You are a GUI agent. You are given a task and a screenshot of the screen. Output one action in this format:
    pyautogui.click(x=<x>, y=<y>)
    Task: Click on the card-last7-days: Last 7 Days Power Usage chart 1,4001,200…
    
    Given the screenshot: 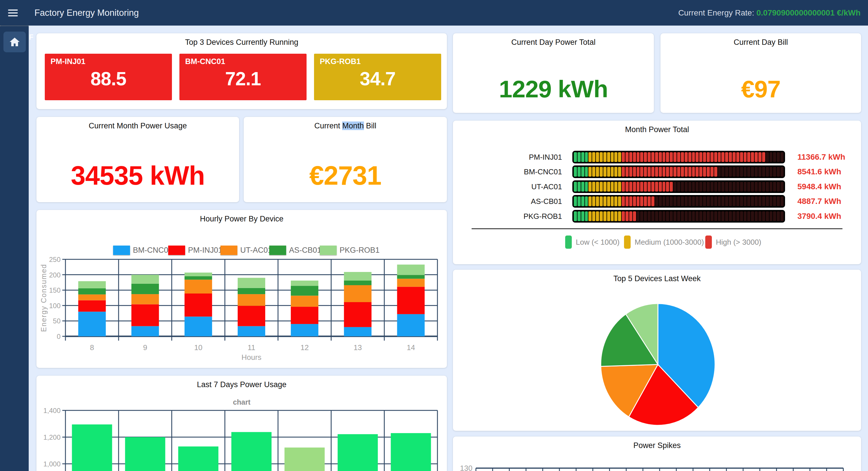 What is the action you would take?
    pyautogui.click(x=242, y=423)
    